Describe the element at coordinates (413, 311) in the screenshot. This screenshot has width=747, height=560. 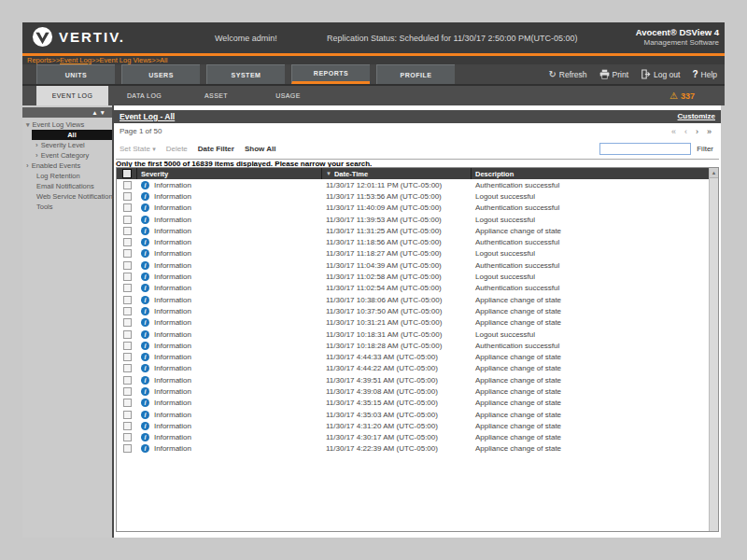
I see `table-row: iInformation11/30/17 10:37:50 AM (UTC-05…` at that location.